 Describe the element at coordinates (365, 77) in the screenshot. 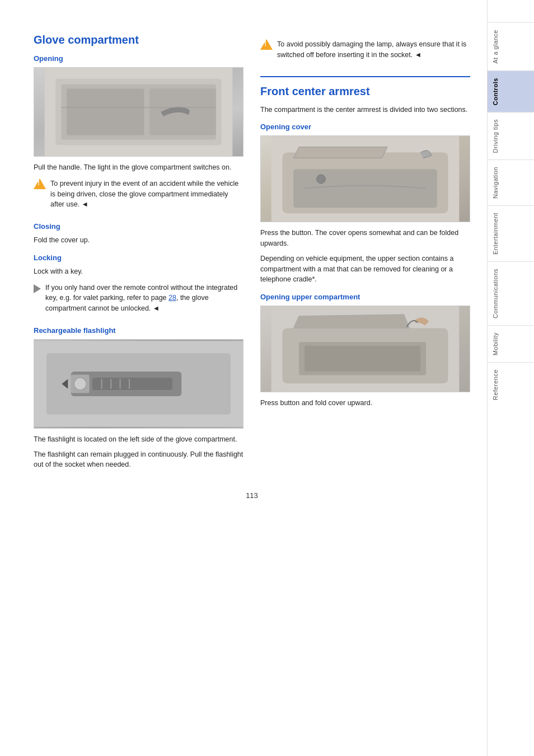

I see `section-divider` at that location.